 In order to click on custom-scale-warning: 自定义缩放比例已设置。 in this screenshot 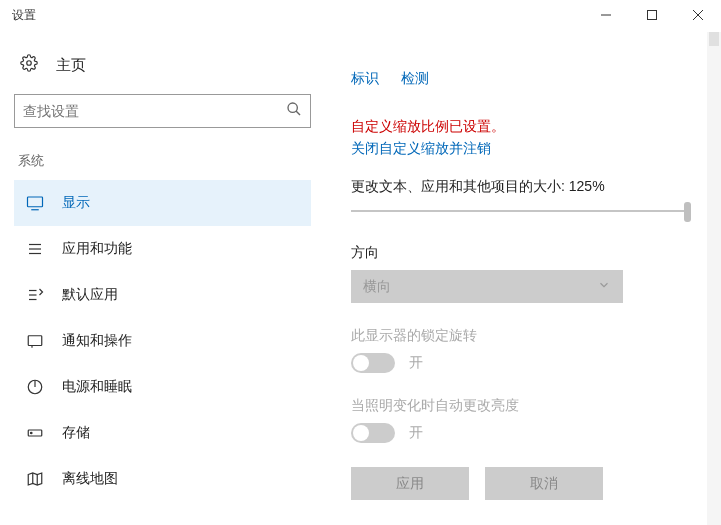, I will do `click(521, 127)`.